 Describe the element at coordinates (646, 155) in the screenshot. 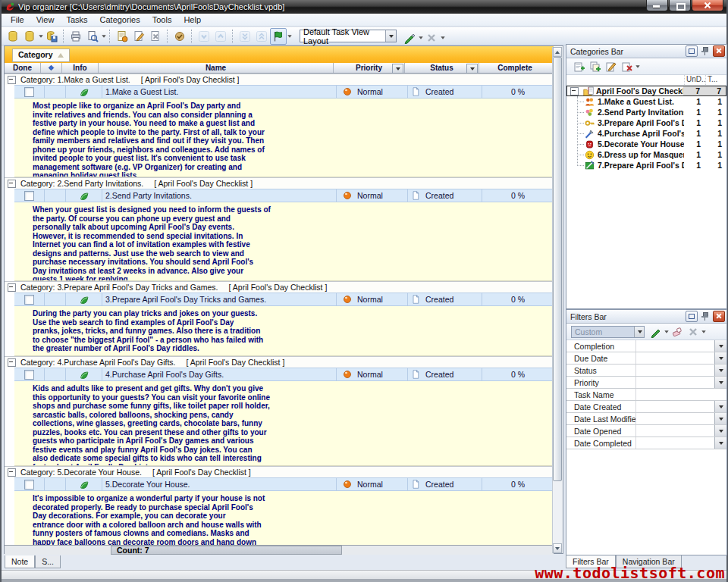

I see `tree-item: 6.Dress up for Masquerade.11` at that location.